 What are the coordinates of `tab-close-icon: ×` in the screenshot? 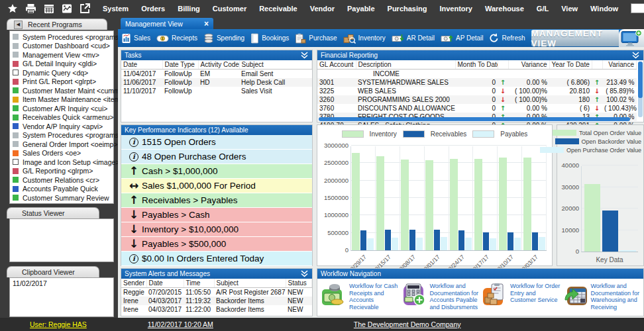 It's located at (207, 24).